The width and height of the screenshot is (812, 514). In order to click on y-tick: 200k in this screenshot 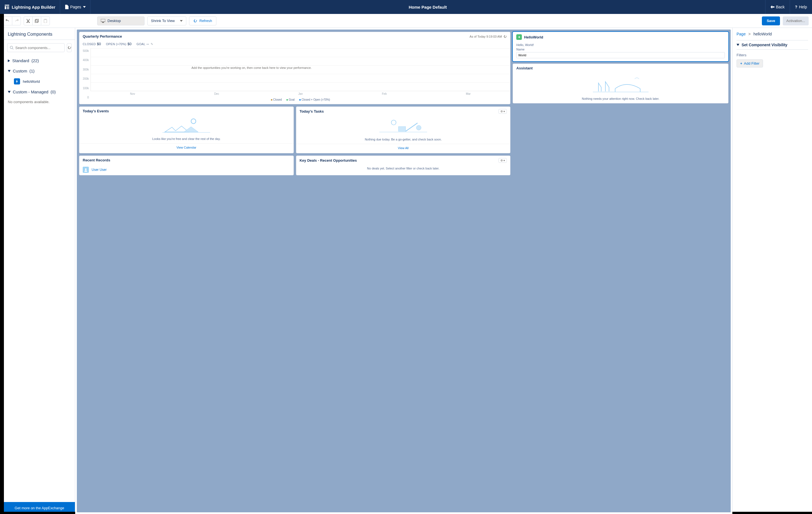, I will do `click(86, 79)`.